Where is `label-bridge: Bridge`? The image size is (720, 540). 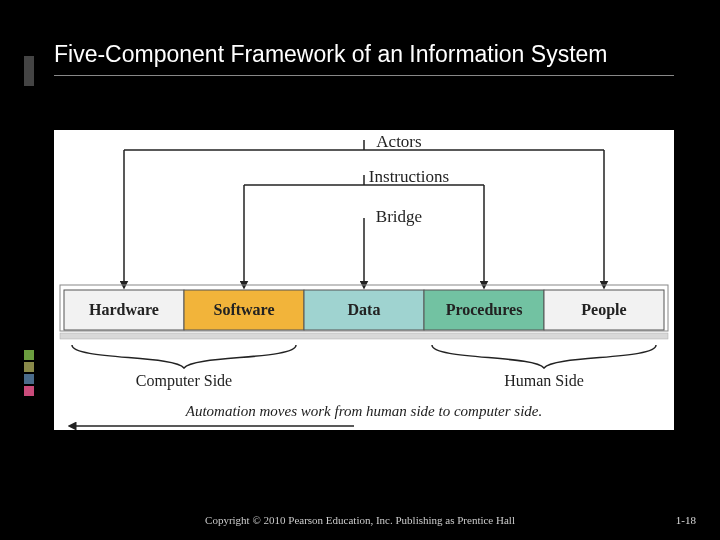
label-bridge: Bridge is located at coordinates (399, 216).